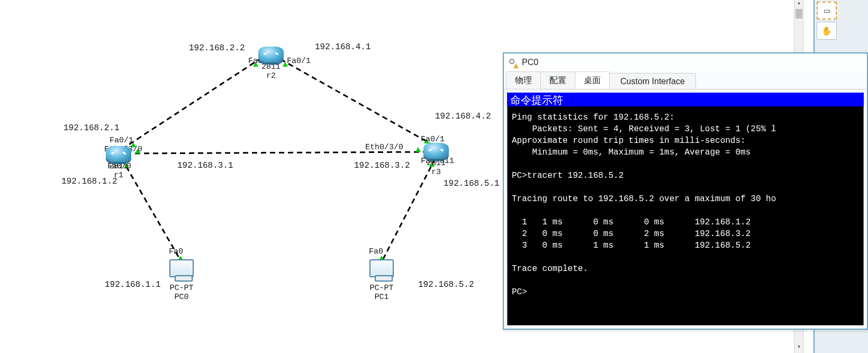 The width and height of the screenshot is (868, 353). I want to click on device-router-r2: 2811 r2, so click(271, 64).